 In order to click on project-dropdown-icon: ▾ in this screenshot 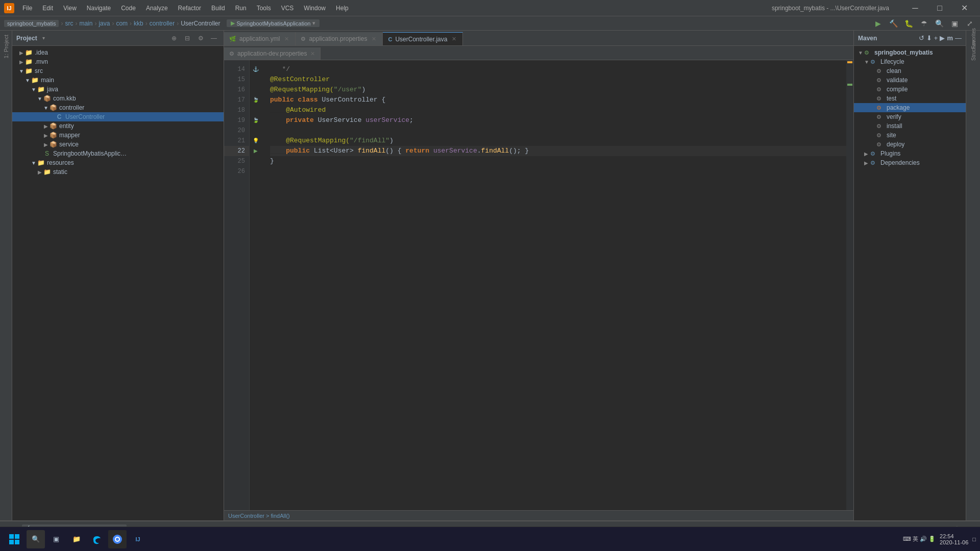, I will do `click(44, 38)`.